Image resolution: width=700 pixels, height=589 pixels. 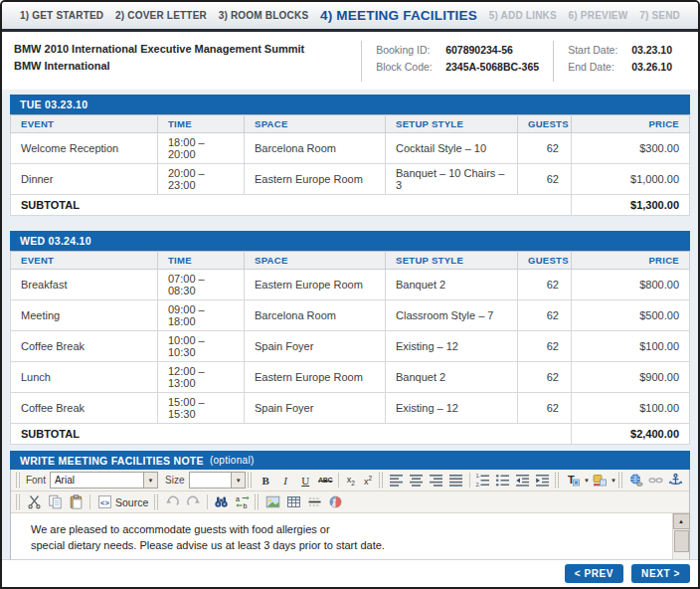 What do you see at coordinates (676, 480) in the screenshot?
I see `anchor-icon` at bounding box center [676, 480].